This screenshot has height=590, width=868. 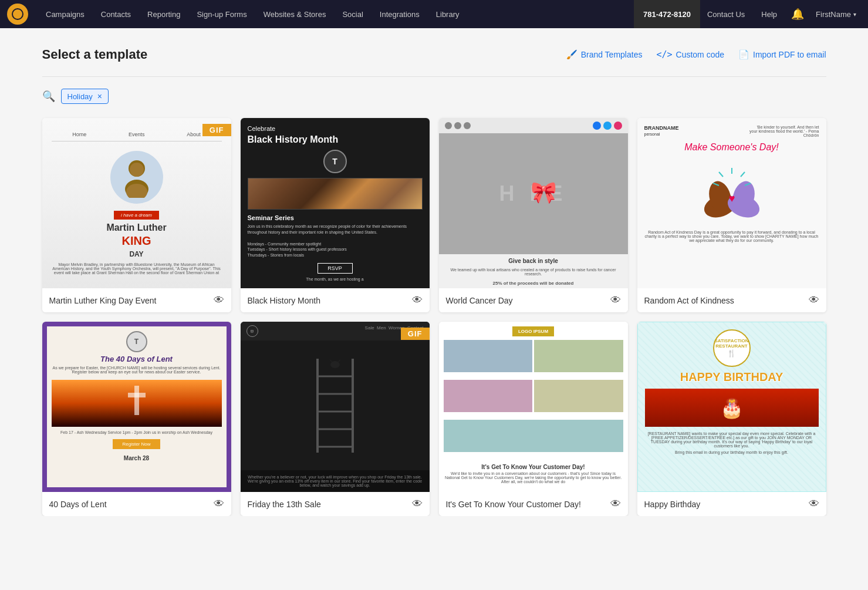 What do you see at coordinates (137, 177) in the screenshot?
I see `mlk-portrait` at bounding box center [137, 177].